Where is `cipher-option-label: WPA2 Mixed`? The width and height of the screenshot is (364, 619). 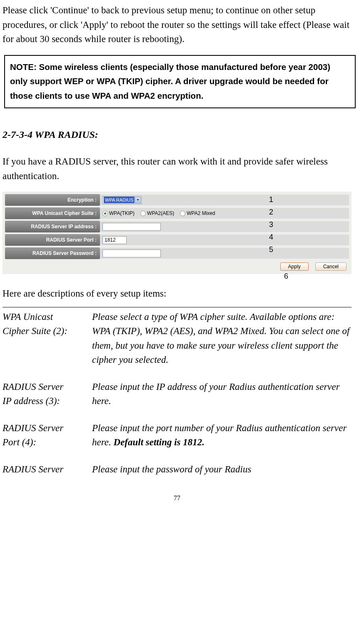
cipher-option-label: WPA2 Mixed is located at coordinates (201, 213).